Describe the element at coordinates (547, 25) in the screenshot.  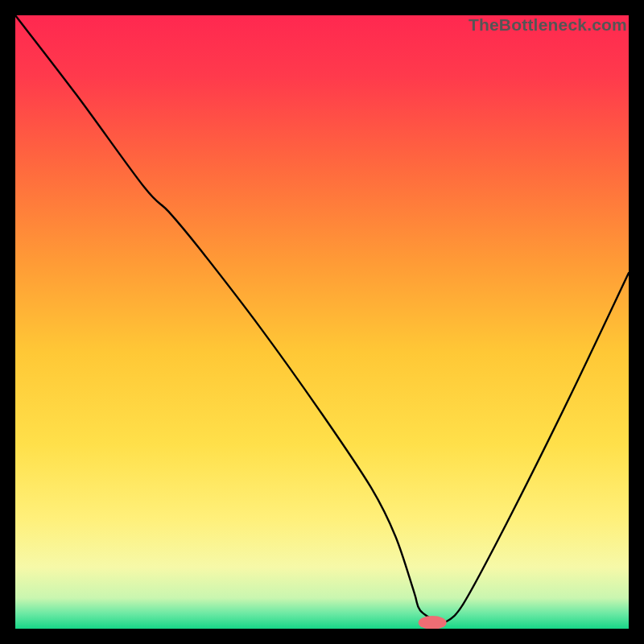
I see `watermark-text: TheBottleneck.com` at that location.